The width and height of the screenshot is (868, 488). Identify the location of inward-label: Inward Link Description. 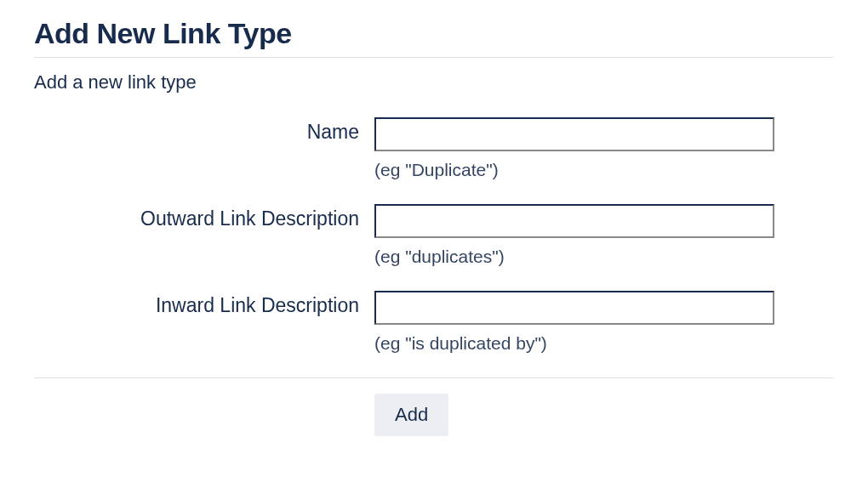
(204, 304).